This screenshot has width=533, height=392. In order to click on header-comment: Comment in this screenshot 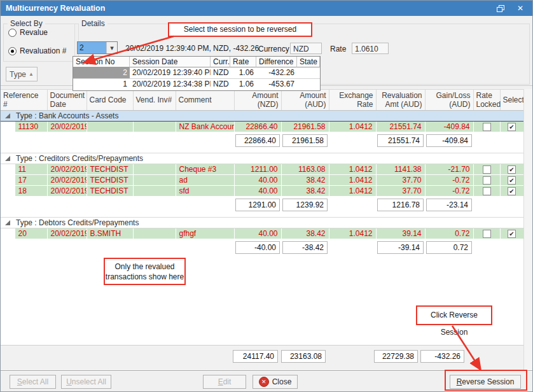, I will do `click(205, 101)`.